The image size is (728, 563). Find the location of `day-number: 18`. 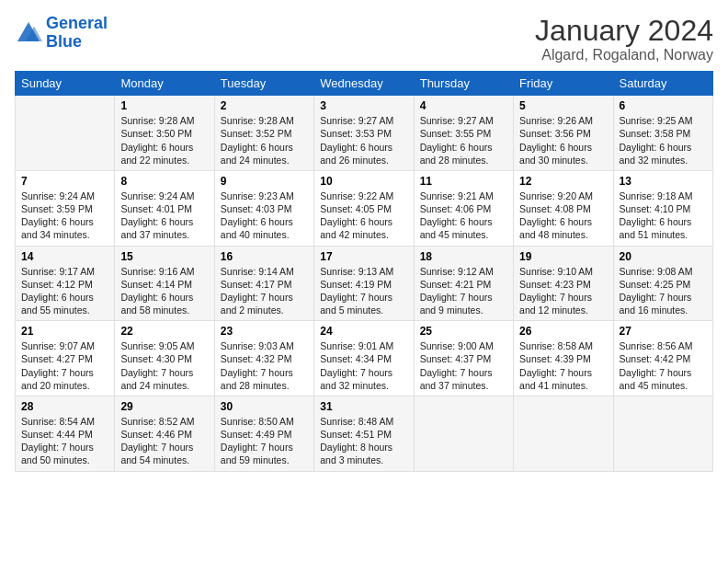

day-number: 18 is located at coordinates (463, 257).